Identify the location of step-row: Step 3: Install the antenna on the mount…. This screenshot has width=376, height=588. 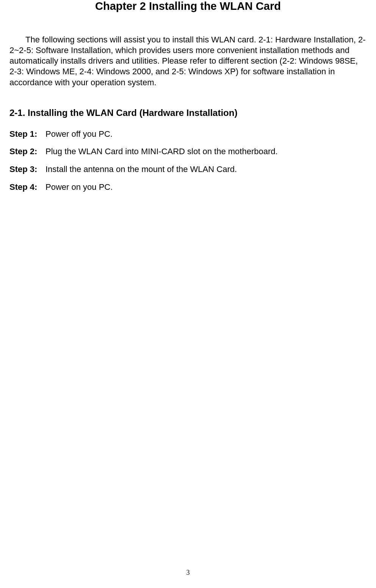
(188, 170).